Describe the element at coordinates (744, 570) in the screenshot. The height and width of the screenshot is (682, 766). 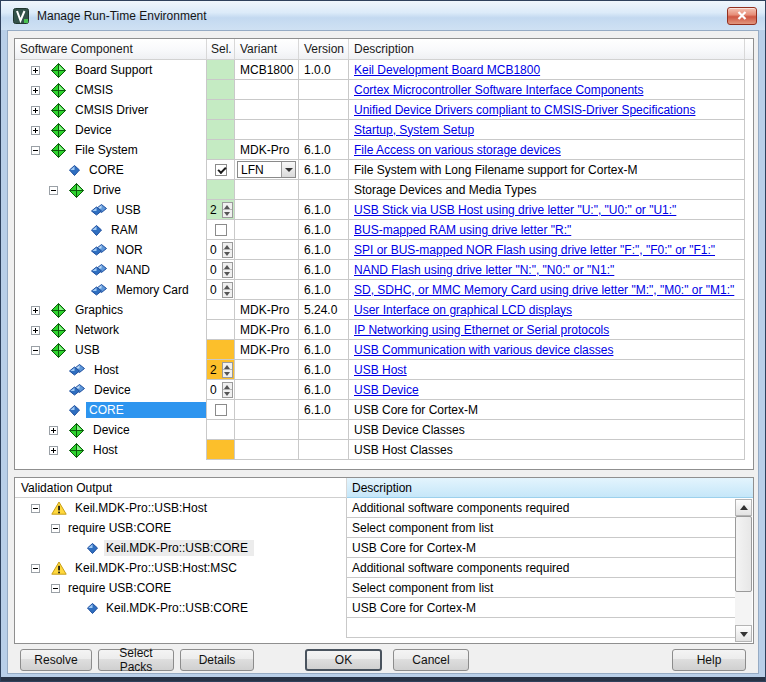
I see `validation-scrollbar` at that location.